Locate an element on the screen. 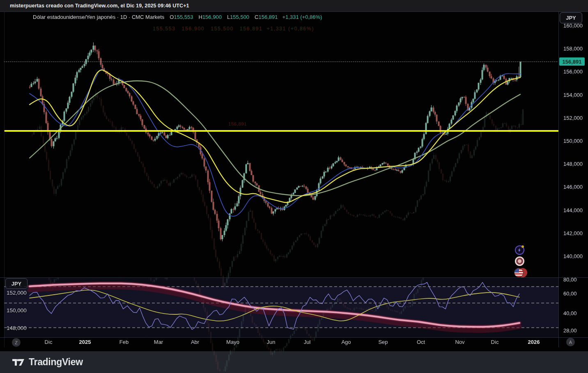 The width and height of the screenshot is (588, 373). price-axis-label: 154,000 is located at coordinates (573, 95).